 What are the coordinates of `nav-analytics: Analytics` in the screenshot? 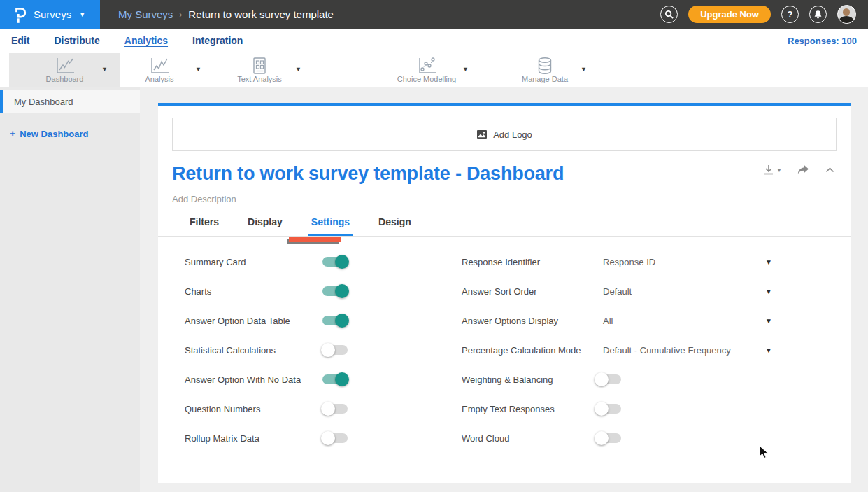 It's located at (146, 41).